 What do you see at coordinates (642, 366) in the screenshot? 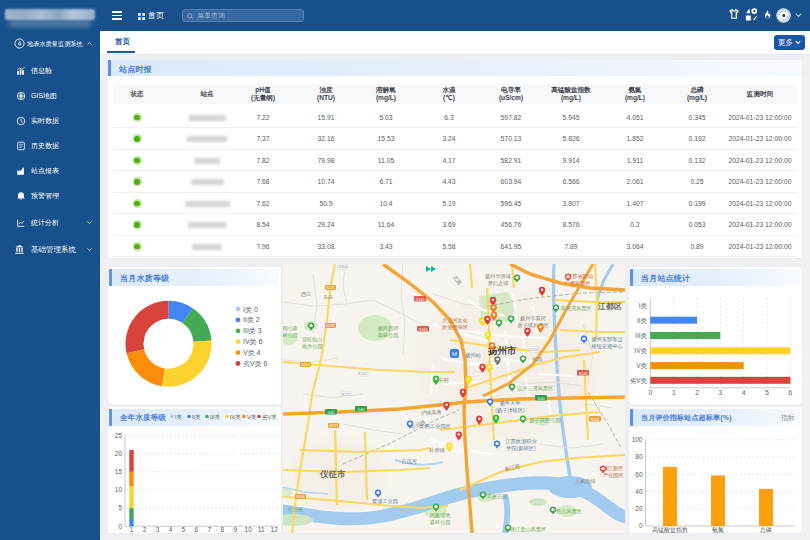
I see `svg-text: V类` at bounding box center [642, 366].